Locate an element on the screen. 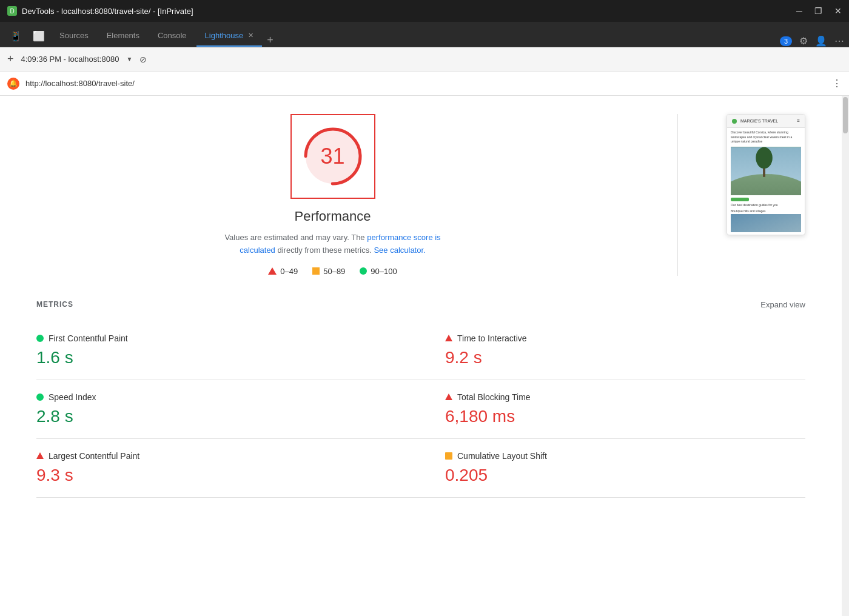  red-triangle-icon is located at coordinates (272, 271).